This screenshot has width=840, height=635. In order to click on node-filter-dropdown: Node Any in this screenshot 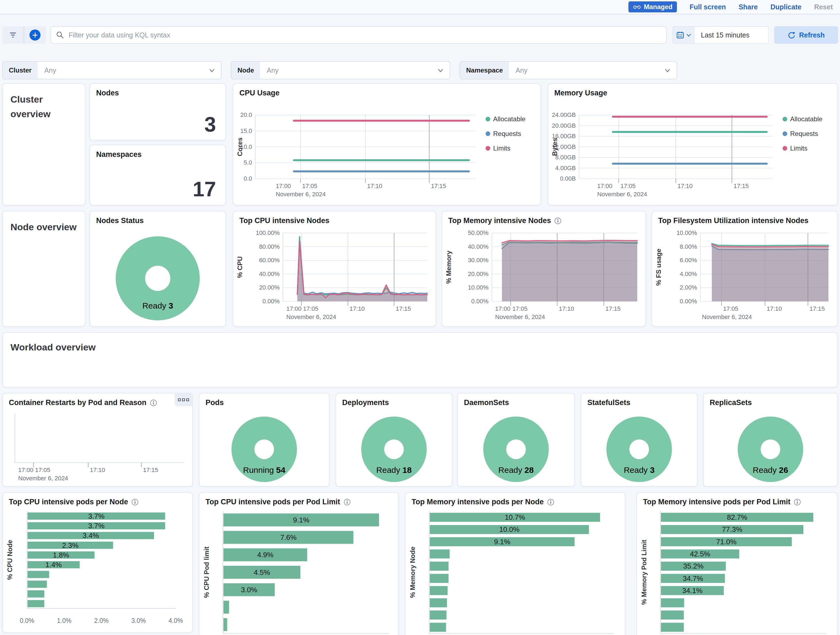, I will do `click(340, 70)`.